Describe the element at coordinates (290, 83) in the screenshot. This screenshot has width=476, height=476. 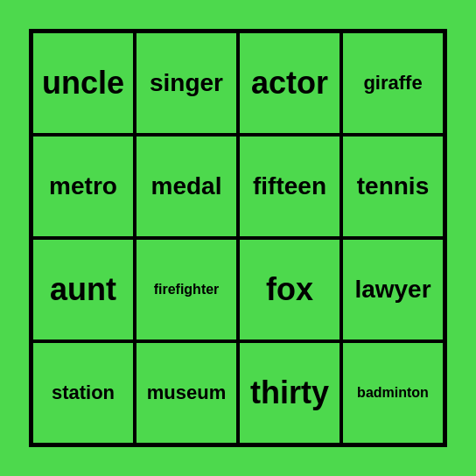
I see `bingo-cell-0-2: actor` at that location.